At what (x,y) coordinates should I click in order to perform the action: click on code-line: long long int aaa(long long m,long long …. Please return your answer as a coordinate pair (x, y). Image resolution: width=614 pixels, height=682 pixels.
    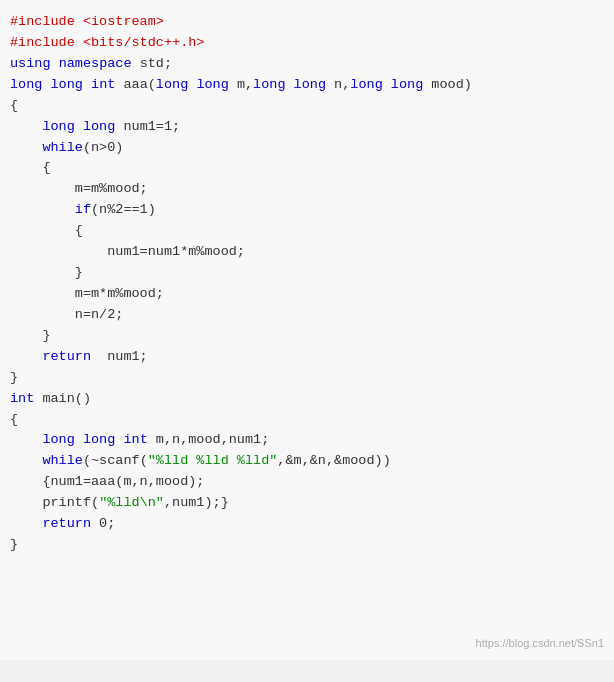
    Looking at the image, I should click on (307, 86).